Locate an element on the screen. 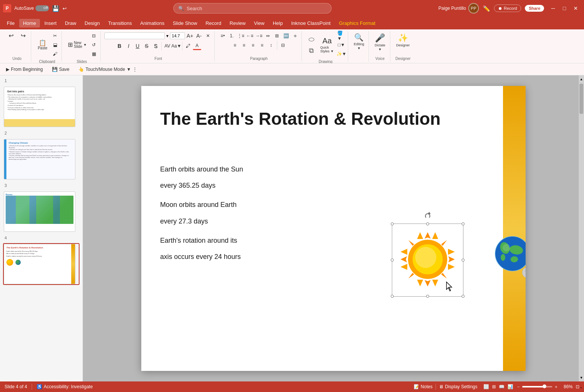 The height and width of the screenshot is (392, 584). arrange-button: ⧉ is located at coordinates (311, 51).